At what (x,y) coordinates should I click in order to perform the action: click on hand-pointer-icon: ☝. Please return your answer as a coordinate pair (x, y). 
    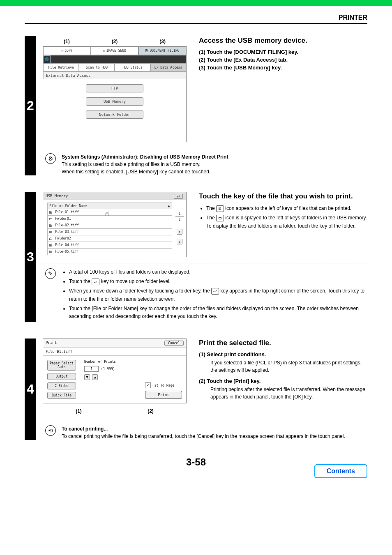
    Looking at the image, I should click on (107, 214).